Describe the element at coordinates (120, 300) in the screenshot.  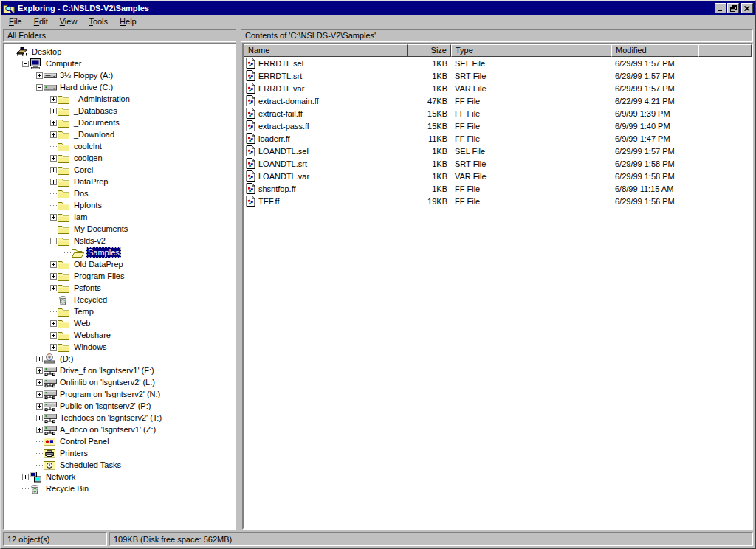
I see `tree-item: Recycled` at that location.